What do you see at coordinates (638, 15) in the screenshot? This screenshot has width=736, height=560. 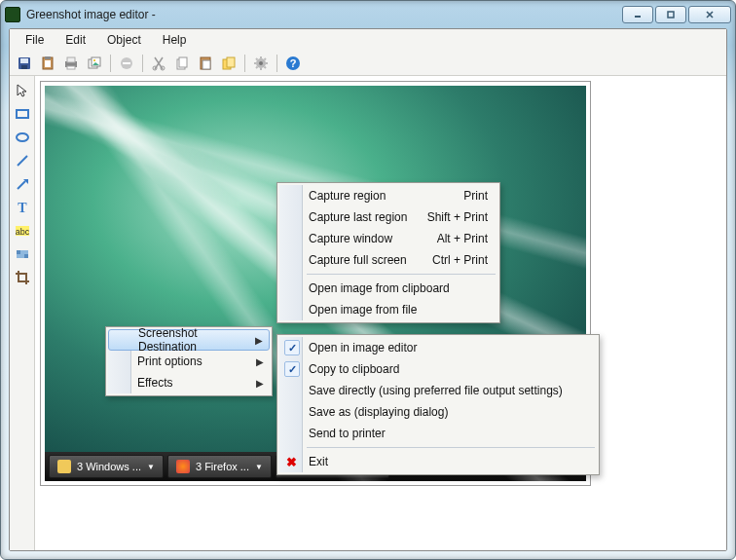 I see `minimize-button` at bounding box center [638, 15].